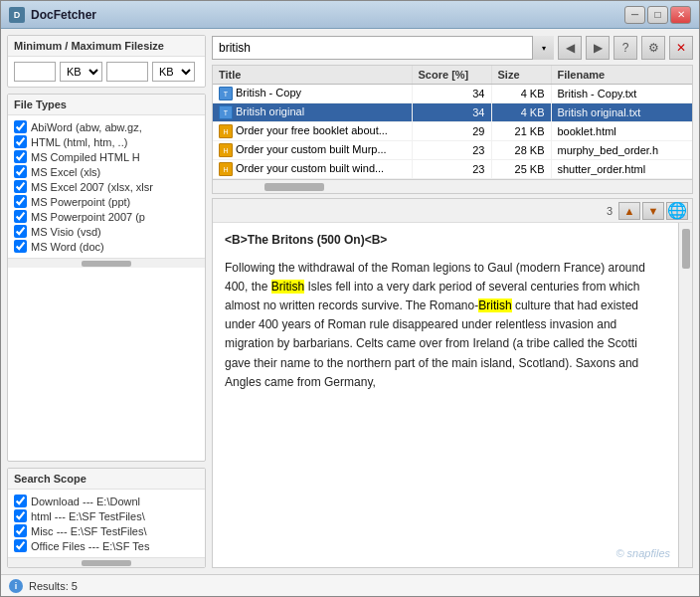 The width and height of the screenshot is (700, 597). I want to click on col-size: Size, so click(521, 76).